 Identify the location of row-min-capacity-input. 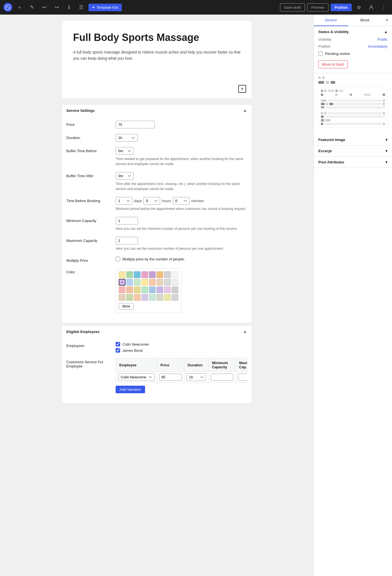
(222, 377).